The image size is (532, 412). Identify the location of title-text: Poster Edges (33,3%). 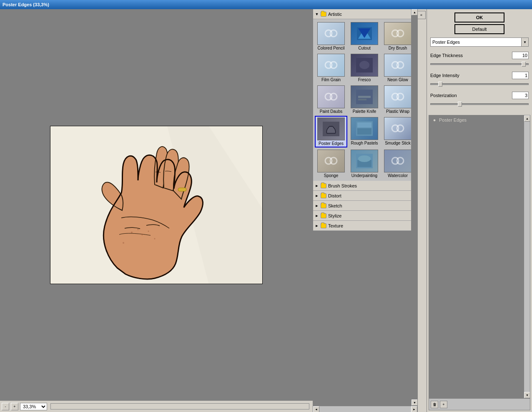
(26, 5).